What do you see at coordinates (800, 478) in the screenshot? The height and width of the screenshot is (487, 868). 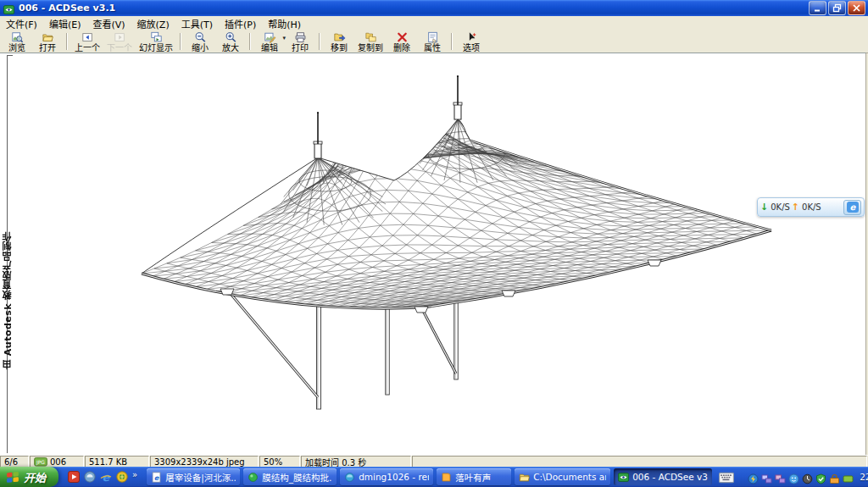 I see `tray-icons` at bounding box center [800, 478].